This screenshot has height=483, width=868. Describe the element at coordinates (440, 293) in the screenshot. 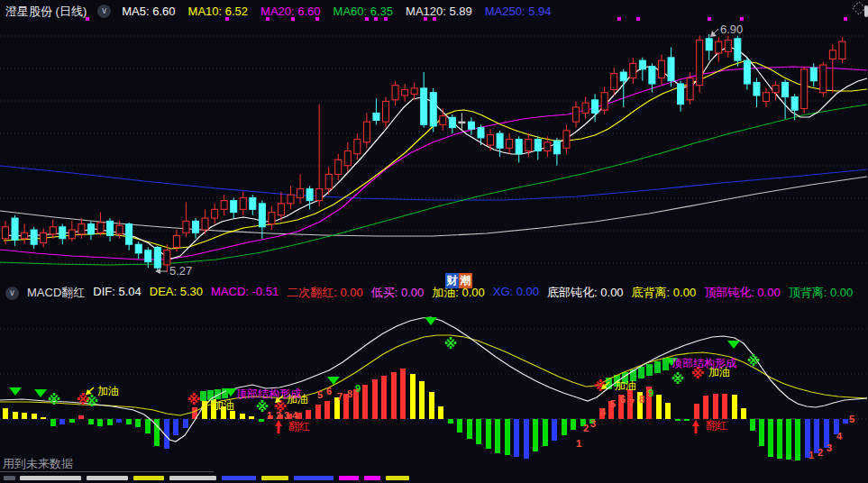

I see `macd-values-group: MACD翻红DIF: 5.04DEA: 5.30MACD: -0.51二次翻红:…` at that location.